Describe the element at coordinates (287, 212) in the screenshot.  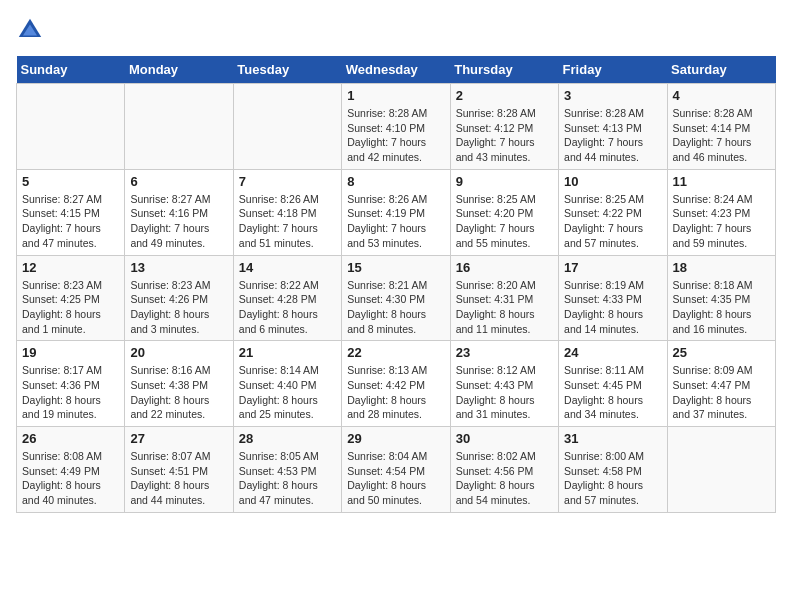
I see `calendar-cell: 7Sunrise: 8:26 AMSunset: 4:18 PMDaylight…` at that location.